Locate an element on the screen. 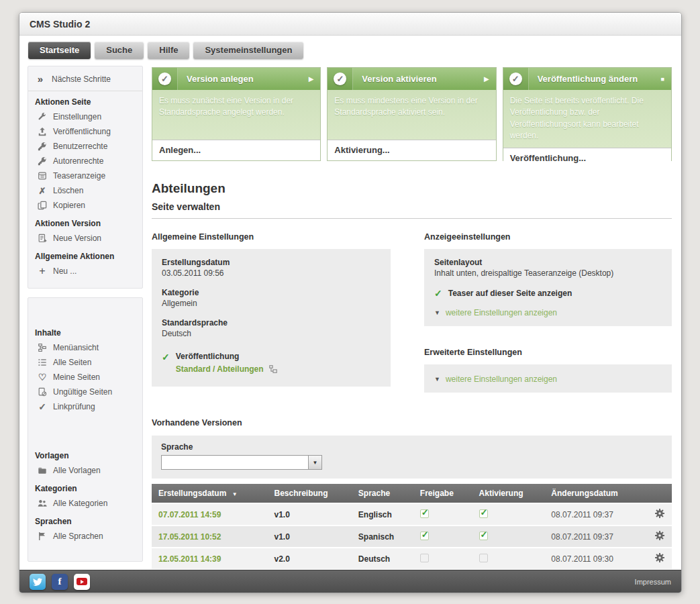 The image size is (700, 604). card-title: Version anlegen is located at coordinates (243, 79).